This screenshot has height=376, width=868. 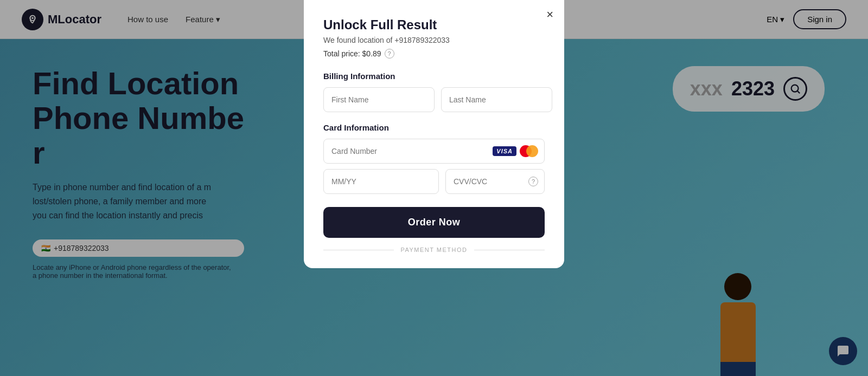 What do you see at coordinates (434, 25) in the screenshot?
I see `modal-title: Unlock Full Result` at bounding box center [434, 25].